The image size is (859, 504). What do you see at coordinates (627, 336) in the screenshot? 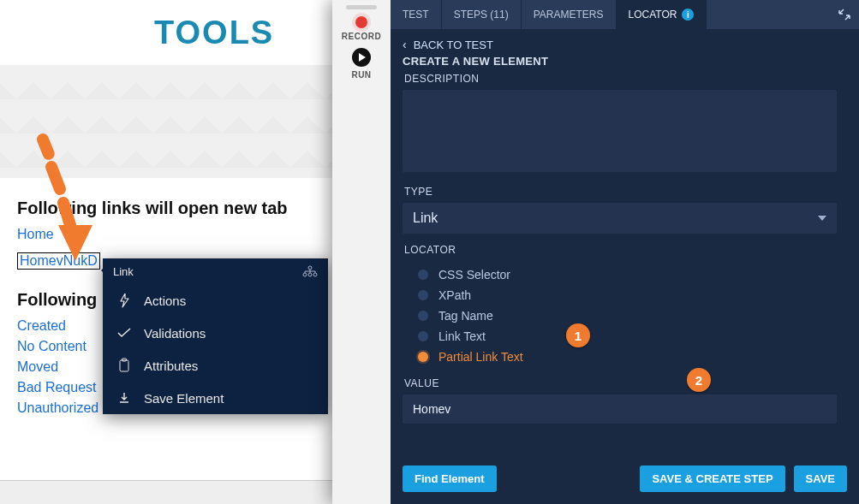
I see `locator-linktext: Link Text` at bounding box center [627, 336].